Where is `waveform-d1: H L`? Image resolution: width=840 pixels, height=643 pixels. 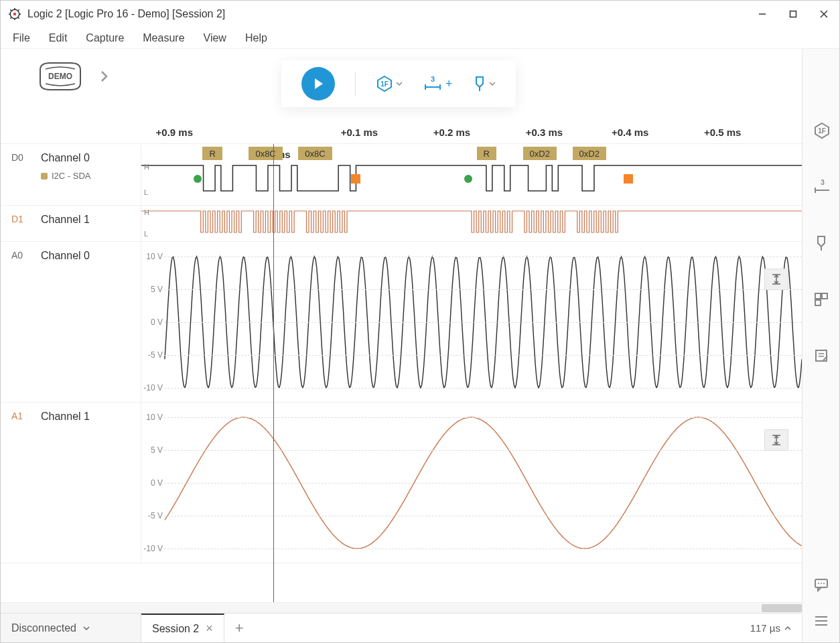
waveform-d1: H L is located at coordinates (472, 224).